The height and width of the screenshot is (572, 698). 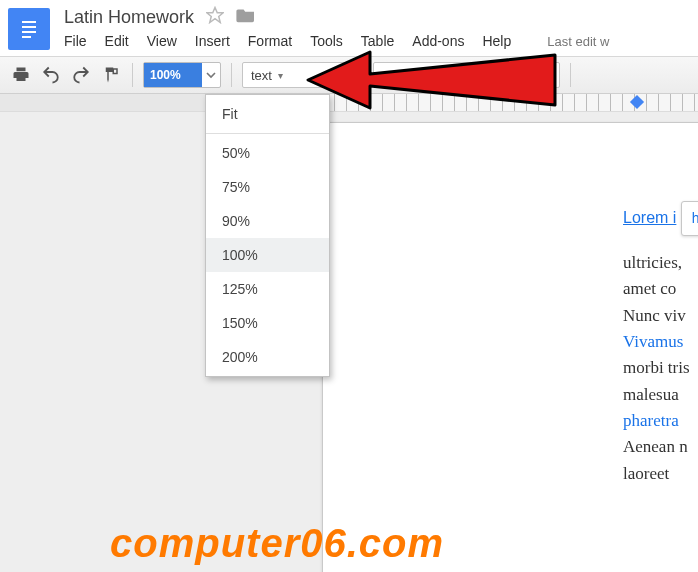 I want to click on document-title: Latin Homework, so click(x=129, y=18).